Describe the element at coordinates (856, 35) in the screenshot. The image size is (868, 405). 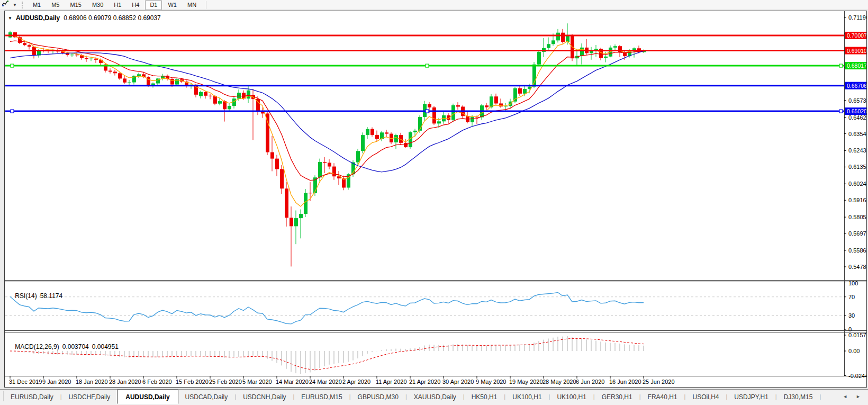
I see `price-badge-text: 0.70007` at that location.